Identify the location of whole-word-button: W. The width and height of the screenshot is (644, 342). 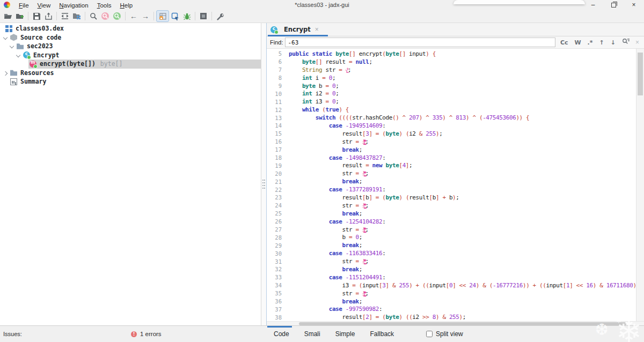
(577, 43).